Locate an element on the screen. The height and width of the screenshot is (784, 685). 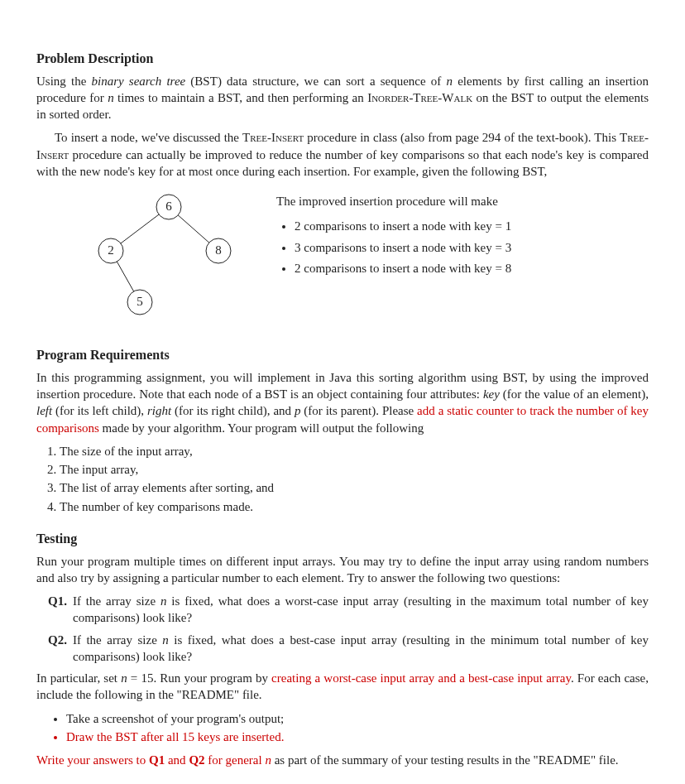
text: = 15. Run your program by is located at coordinates (199, 678).